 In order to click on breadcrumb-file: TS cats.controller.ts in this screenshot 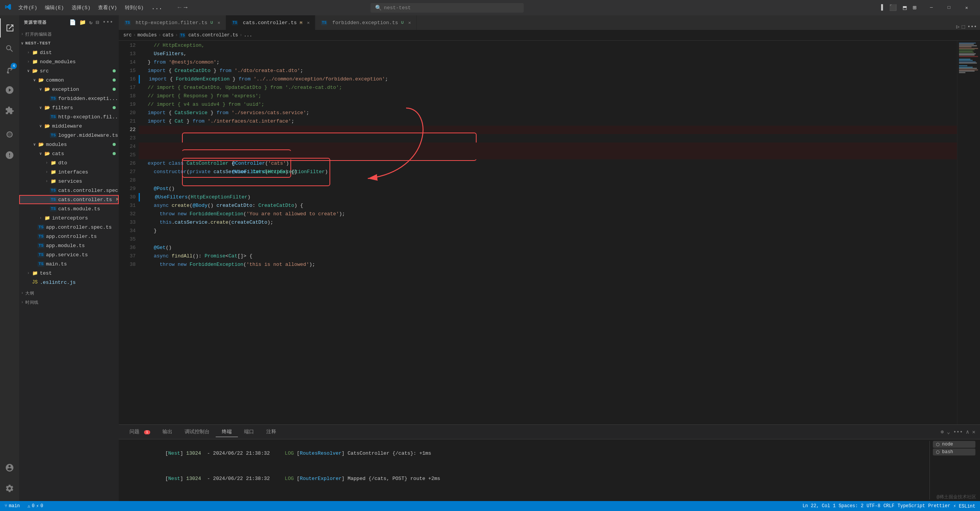, I will do `click(208, 35)`.